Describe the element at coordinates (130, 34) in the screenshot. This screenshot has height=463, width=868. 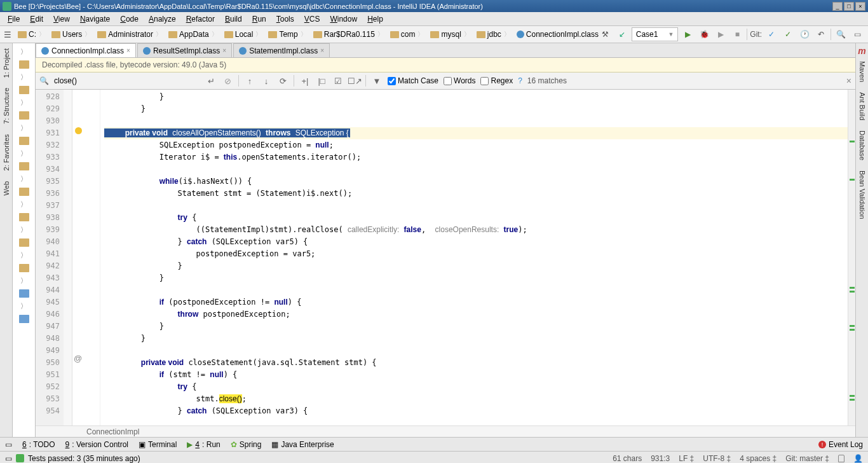
I see `breadcrumb-item: Administrator` at that location.